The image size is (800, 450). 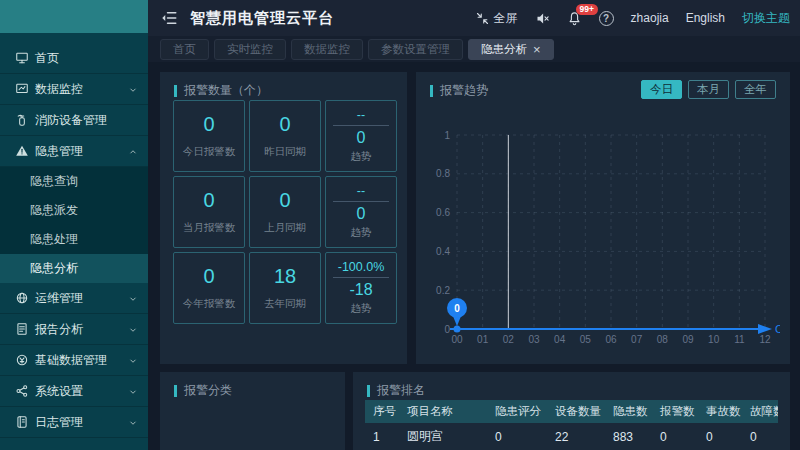 I want to click on username: zhaojia, so click(x=650, y=18).